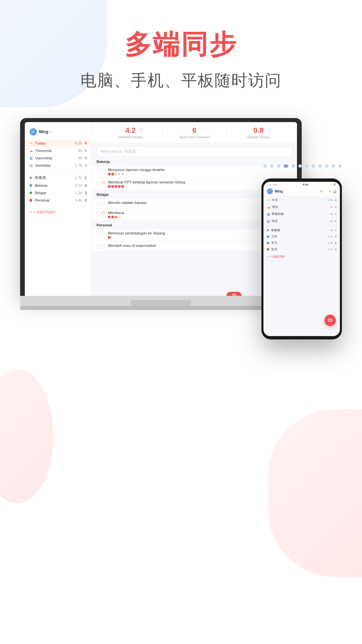 The height and width of the screenshot is (644, 362). I want to click on stat-tasks-value: 6, so click(194, 130).